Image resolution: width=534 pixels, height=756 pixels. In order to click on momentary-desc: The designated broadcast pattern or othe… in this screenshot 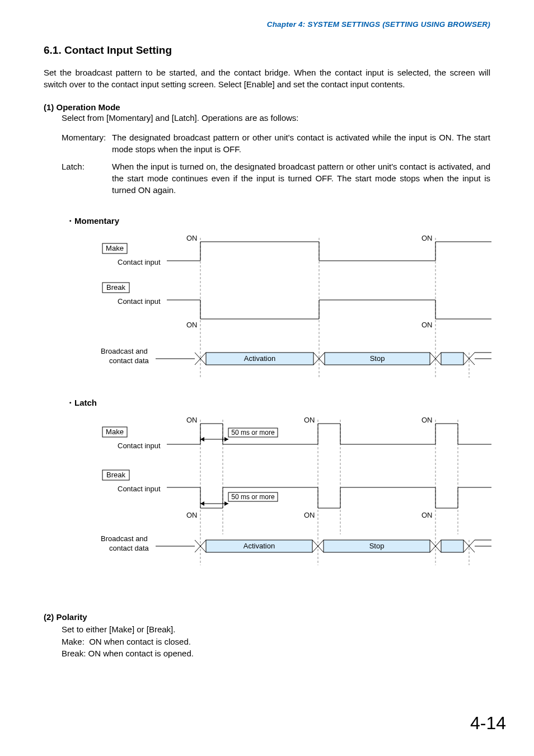, I will do `click(301, 143)`.